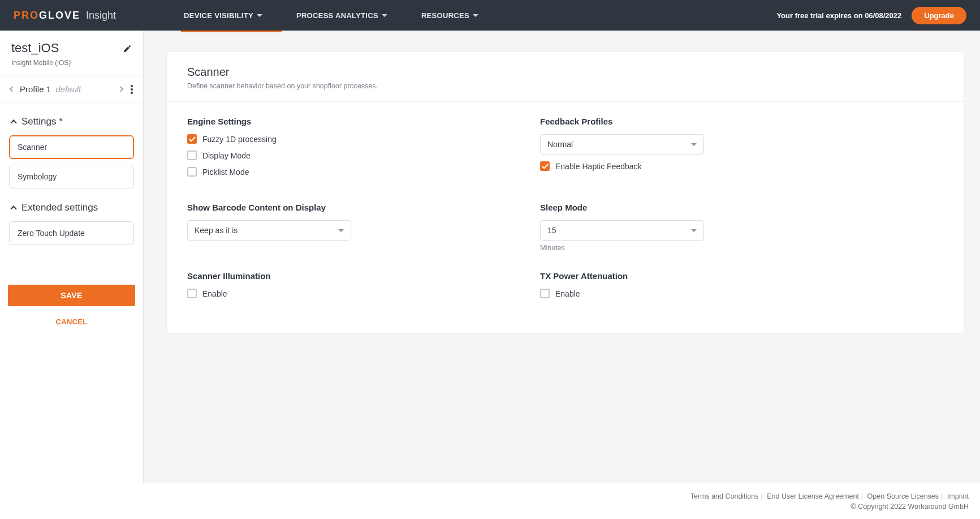 The height and width of the screenshot is (519, 980). Describe the element at coordinates (725, 496) in the screenshot. I see `link-terms: Terms and Conditions` at that location.